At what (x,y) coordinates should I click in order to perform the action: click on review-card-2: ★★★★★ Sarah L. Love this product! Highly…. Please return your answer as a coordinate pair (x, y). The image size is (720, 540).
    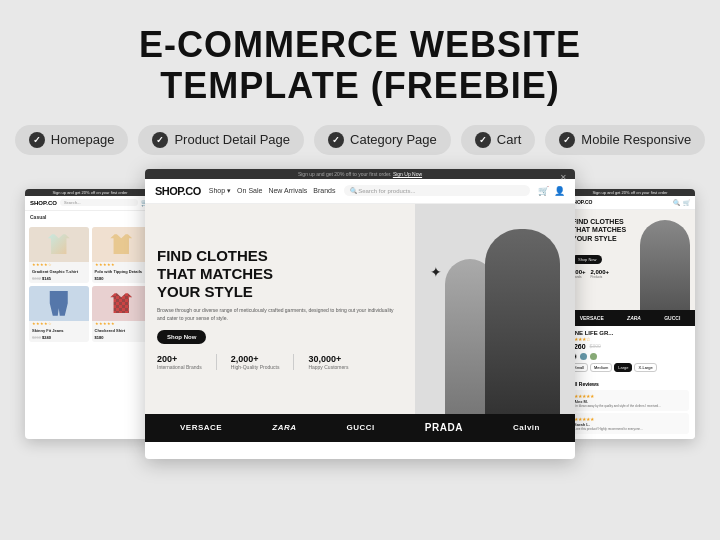
    Looking at the image, I should click on (630, 424).